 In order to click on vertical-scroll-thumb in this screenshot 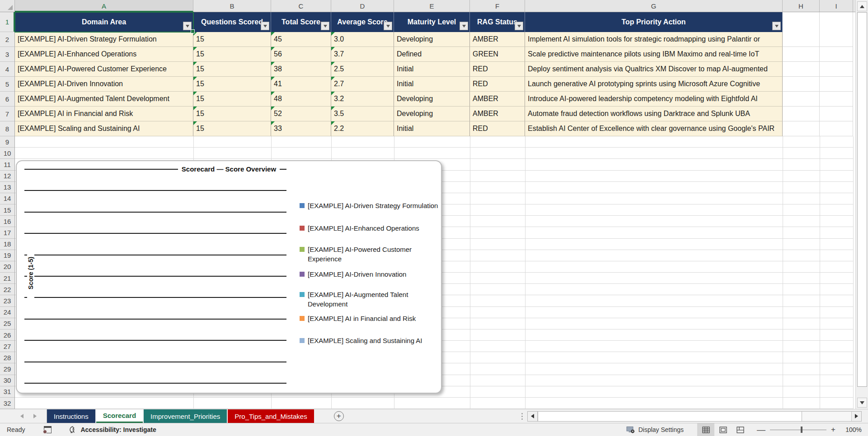, I will do `click(862, 199)`.